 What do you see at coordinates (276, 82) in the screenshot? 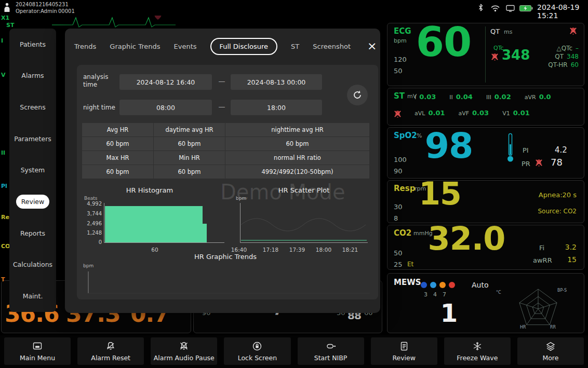
I see `analysis-end-field: 2024-08-13 00:00` at bounding box center [276, 82].